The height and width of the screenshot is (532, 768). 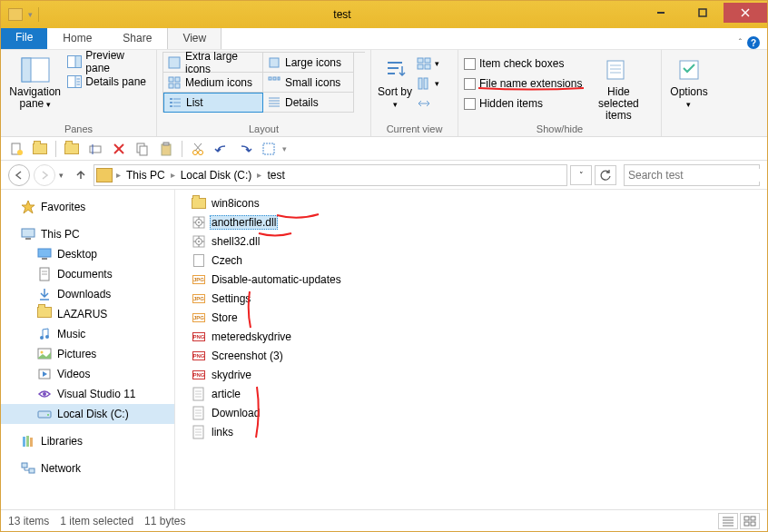 What do you see at coordinates (77, 38) in the screenshot?
I see `tab-home: Home` at bounding box center [77, 38].